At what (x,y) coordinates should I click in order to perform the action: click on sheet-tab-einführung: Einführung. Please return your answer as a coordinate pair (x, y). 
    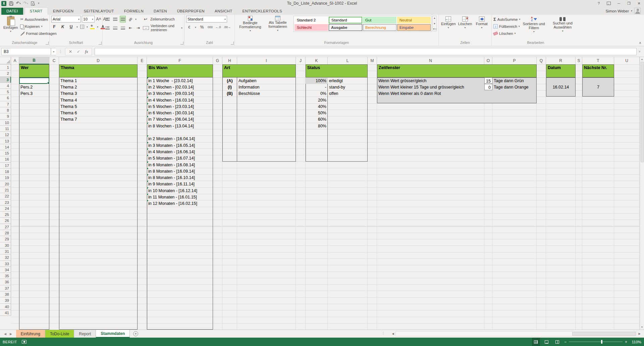
    Looking at the image, I should click on (31, 334).